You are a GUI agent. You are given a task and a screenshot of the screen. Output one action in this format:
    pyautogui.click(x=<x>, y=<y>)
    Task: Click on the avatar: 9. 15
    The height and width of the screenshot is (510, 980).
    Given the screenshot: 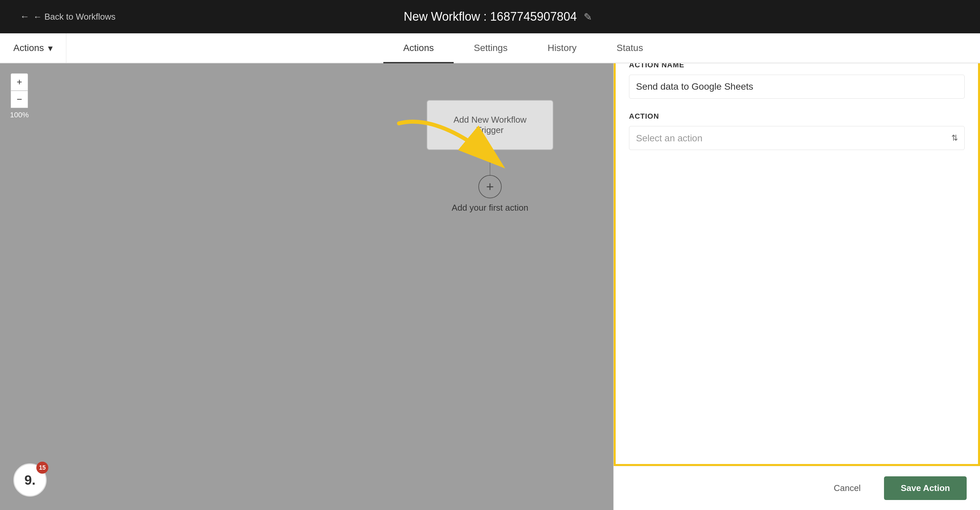 What is the action you would take?
    pyautogui.click(x=30, y=480)
    